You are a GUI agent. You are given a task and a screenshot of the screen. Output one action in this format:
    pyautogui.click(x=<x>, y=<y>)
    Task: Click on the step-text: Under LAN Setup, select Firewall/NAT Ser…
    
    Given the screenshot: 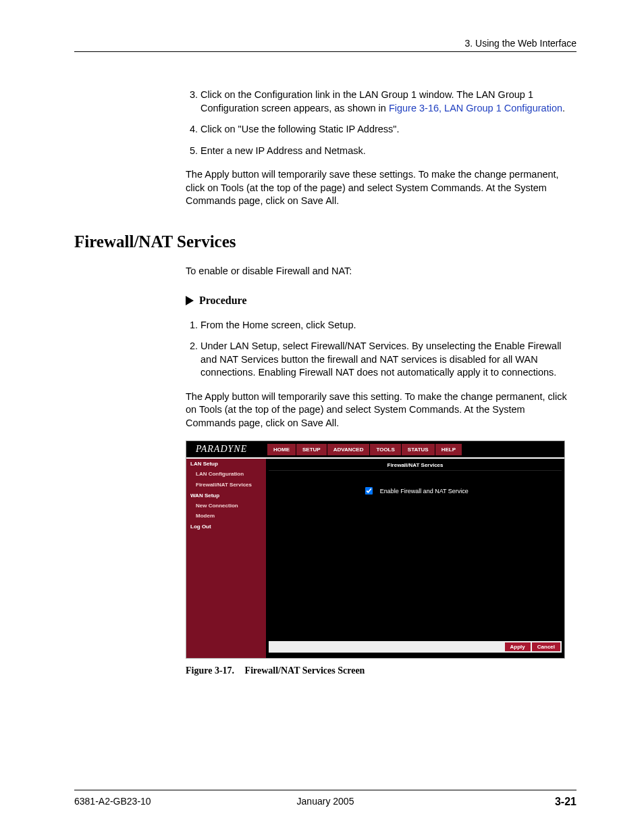 What is the action you would take?
    pyautogui.click(x=381, y=359)
    